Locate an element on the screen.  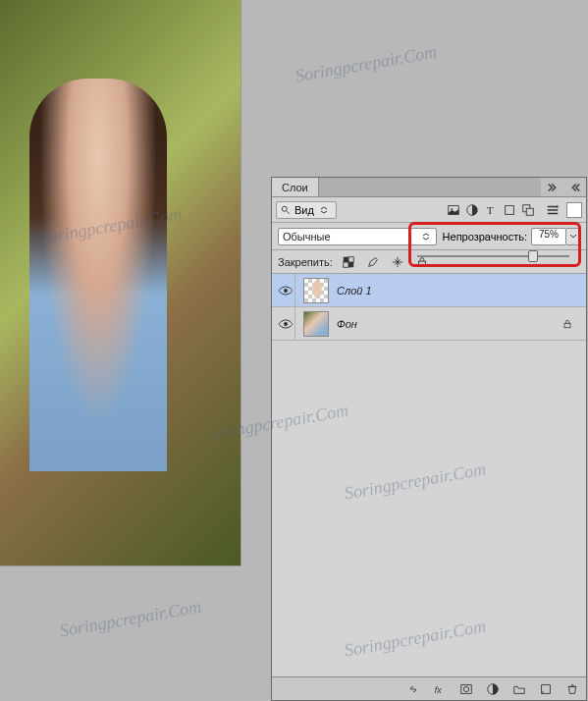
svg-text: T is located at coordinates (489, 210).